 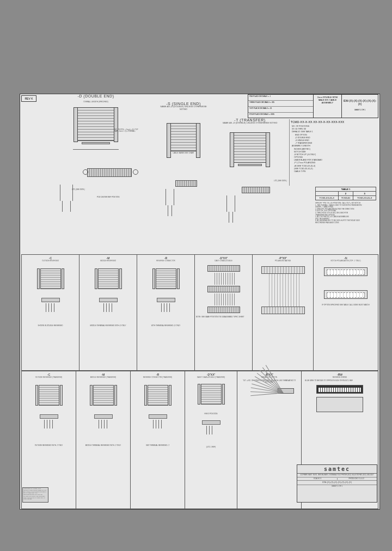 What do you see at coordinates (103, 440) in the screenshot?
I see `bot-cell-m: -M MIDDLE REVERSED (TRANSFER) MIDDLE TER…` at bounding box center [103, 440].